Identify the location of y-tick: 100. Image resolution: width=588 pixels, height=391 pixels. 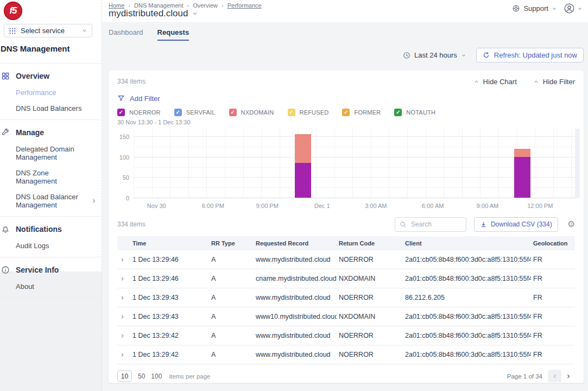
(124, 157).